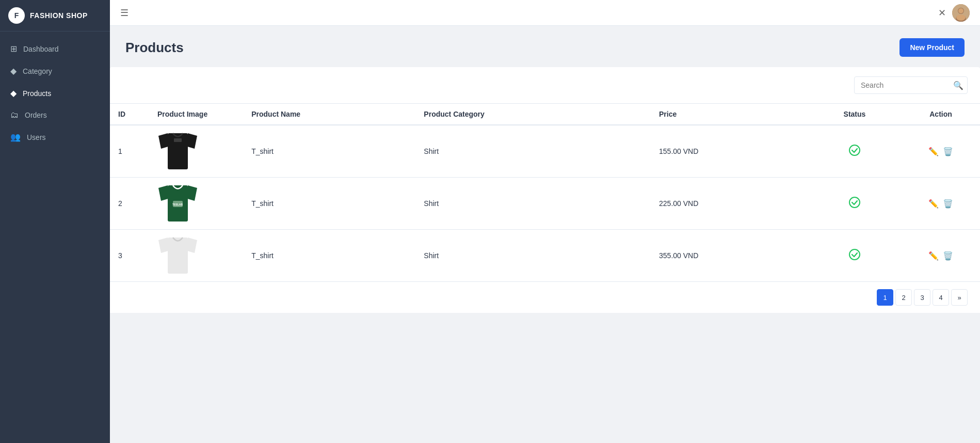 The width and height of the screenshot is (980, 443). I want to click on sidebar-item-label: Users, so click(36, 137).